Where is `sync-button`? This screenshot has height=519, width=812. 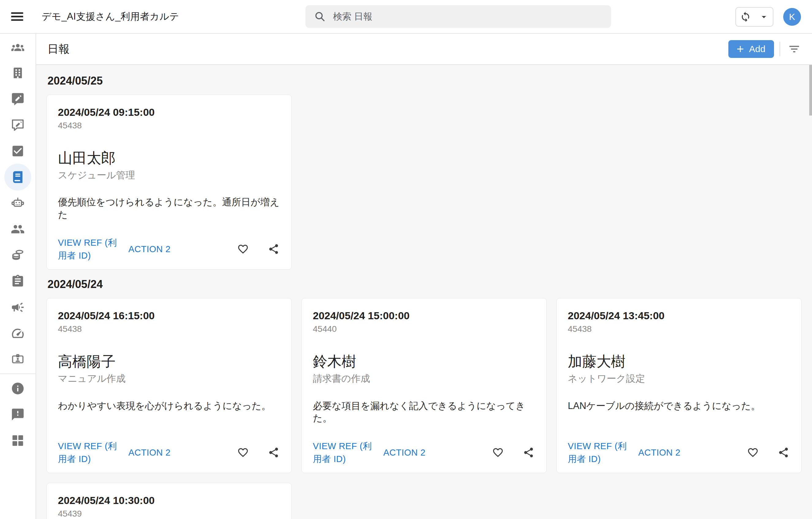 sync-button is located at coordinates (746, 17).